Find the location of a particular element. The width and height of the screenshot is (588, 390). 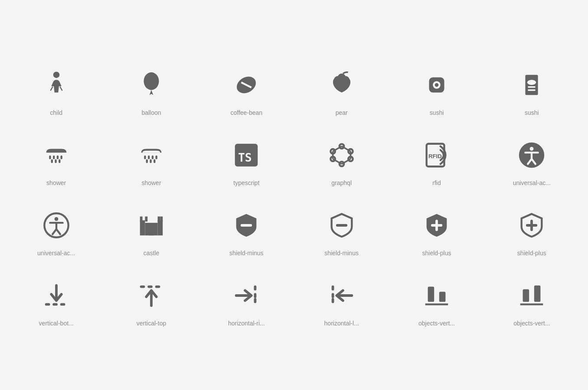

icon-cell-coffee-bean: coffee-bean is located at coordinates (246, 90).